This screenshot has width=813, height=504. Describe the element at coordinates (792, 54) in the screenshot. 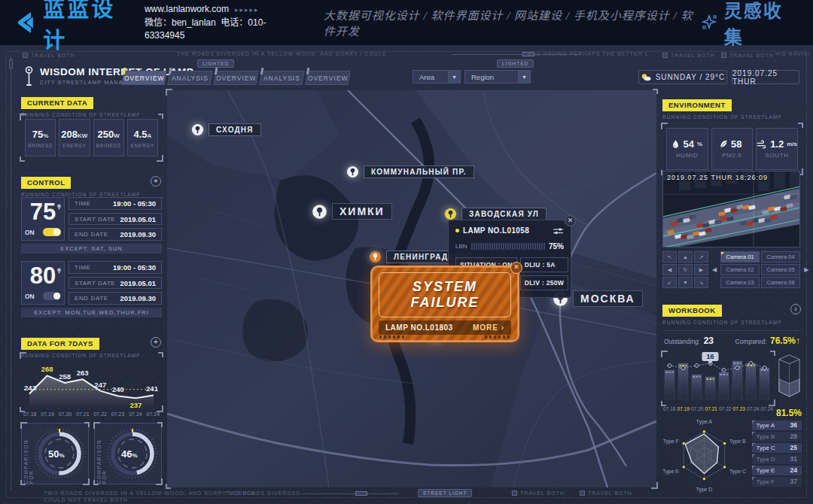

I see `decor-quote-3: HIS HAVING PERHAPS THE BETTER CLAIM` at that location.